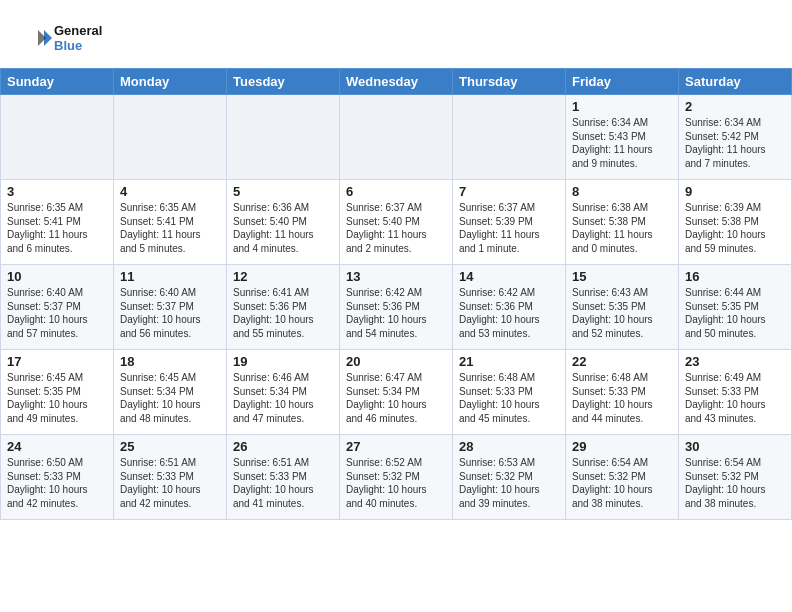  Describe the element at coordinates (283, 228) in the screenshot. I see `day-content: Sunrise: 6:36 AM Sunset: 5:40 PM Dayligh…` at that location.